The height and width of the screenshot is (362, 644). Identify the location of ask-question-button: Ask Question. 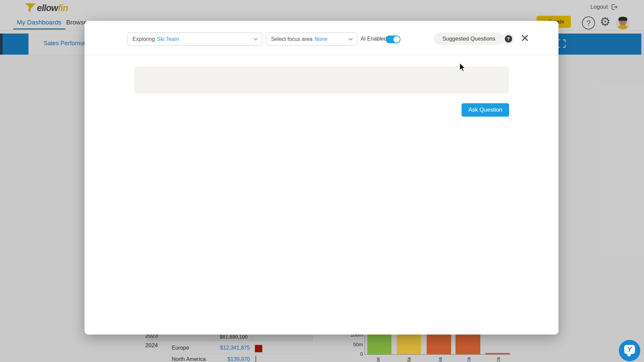
(485, 110).